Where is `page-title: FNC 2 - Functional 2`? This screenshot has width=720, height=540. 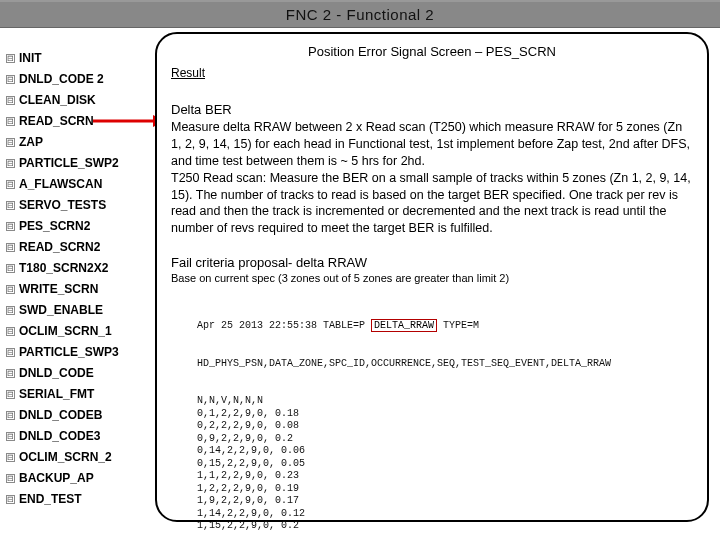 page-title: FNC 2 - Functional 2 is located at coordinates (360, 14).